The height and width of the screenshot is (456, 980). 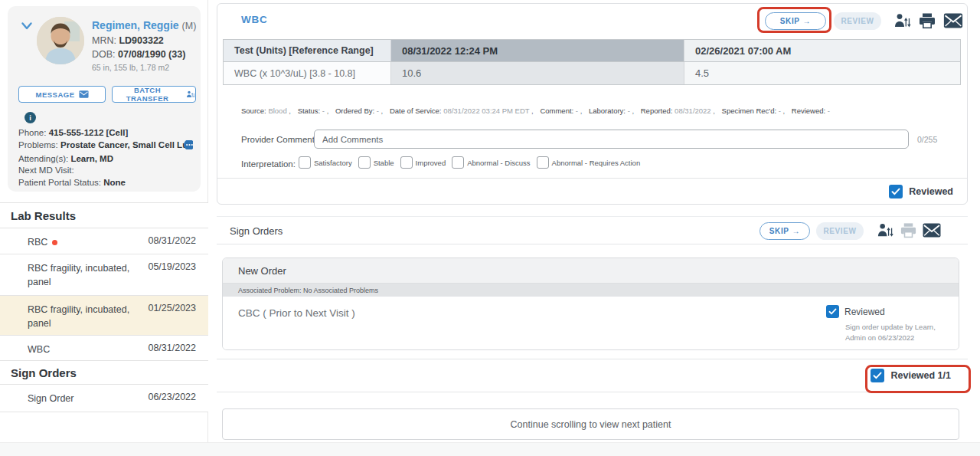 What do you see at coordinates (152, 54) in the screenshot?
I see `dob-value: 07/08/1990 (33)` at bounding box center [152, 54].